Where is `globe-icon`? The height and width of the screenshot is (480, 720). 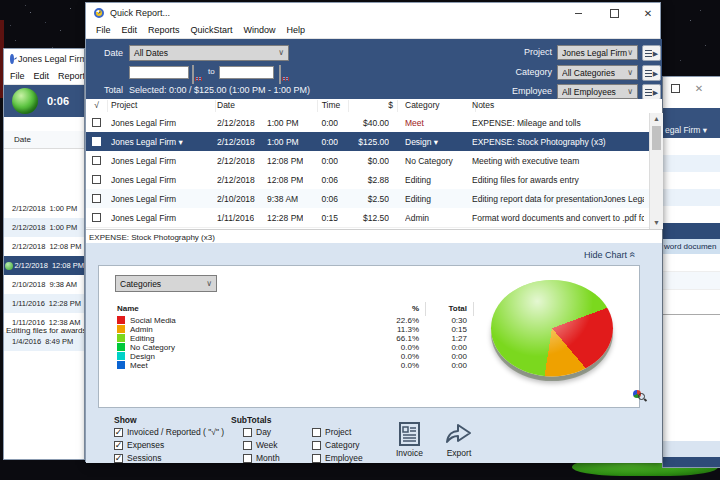
globe-icon is located at coordinates (25, 101).